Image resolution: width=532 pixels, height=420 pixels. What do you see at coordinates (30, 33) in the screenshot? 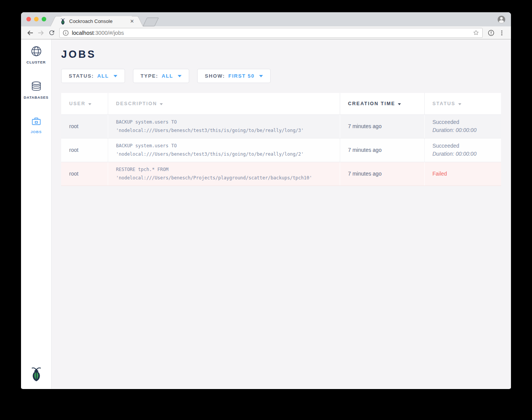
I see `back-button` at bounding box center [30, 33].